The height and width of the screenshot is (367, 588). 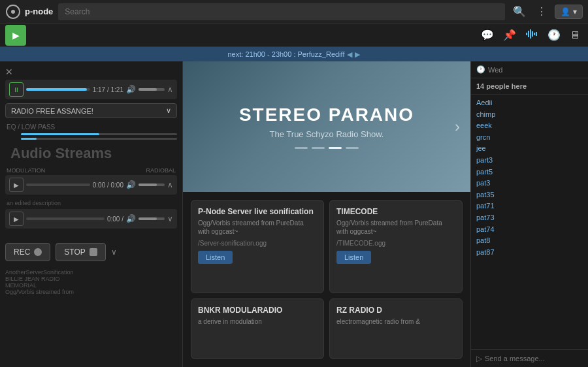 I want to click on rec-button: REC, so click(x=27, y=252).